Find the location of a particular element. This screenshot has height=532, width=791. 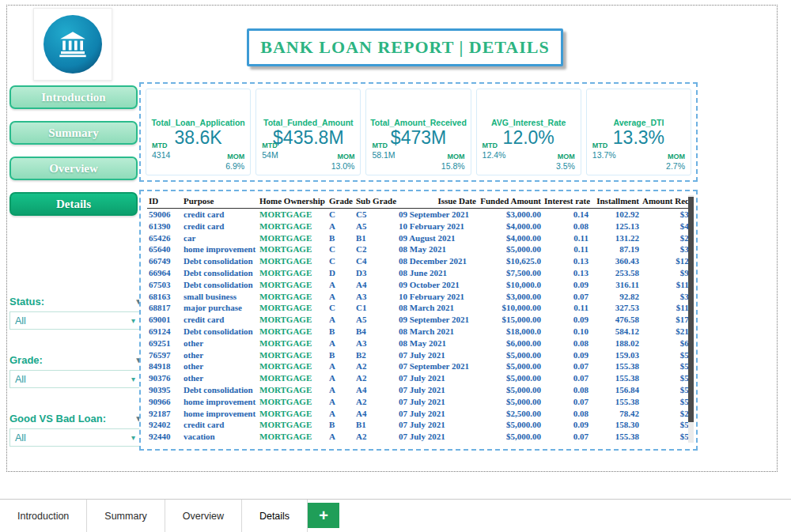

column-header: Installment is located at coordinates (615, 202).